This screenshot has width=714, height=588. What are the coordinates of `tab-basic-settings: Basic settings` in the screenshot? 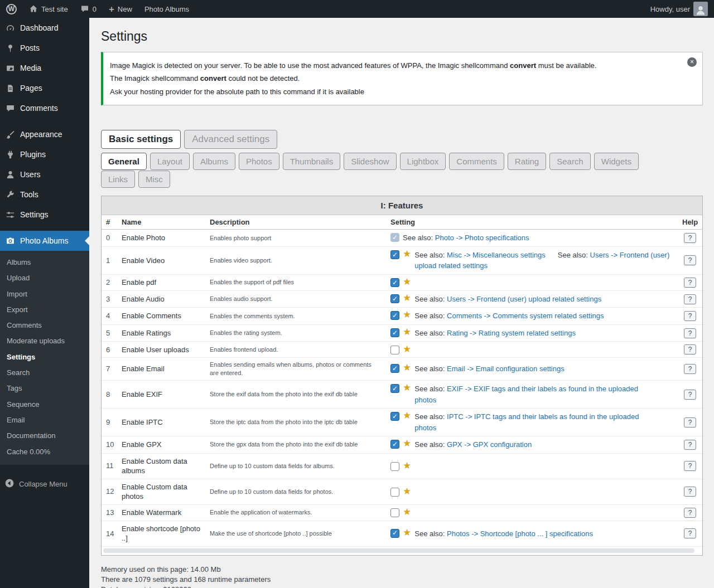 It's located at (141, 139).